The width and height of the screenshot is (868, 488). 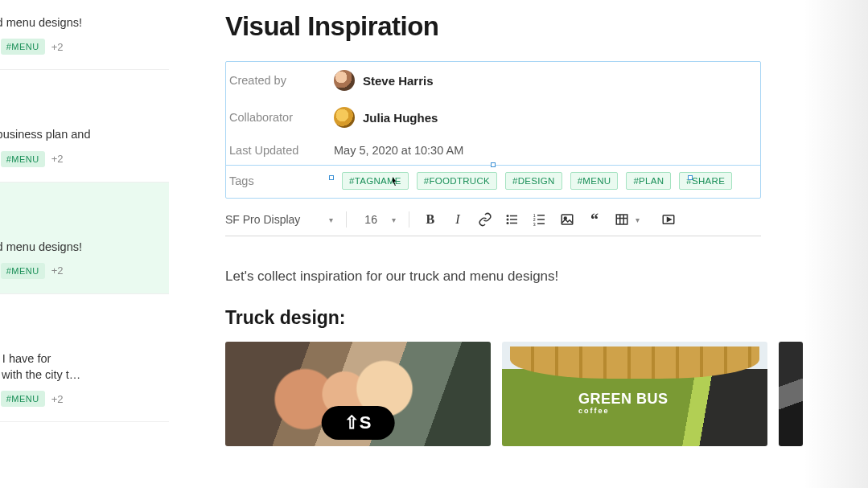 I want to click on collaborator-name: Julia Hughes, so click(x=401, y=117).